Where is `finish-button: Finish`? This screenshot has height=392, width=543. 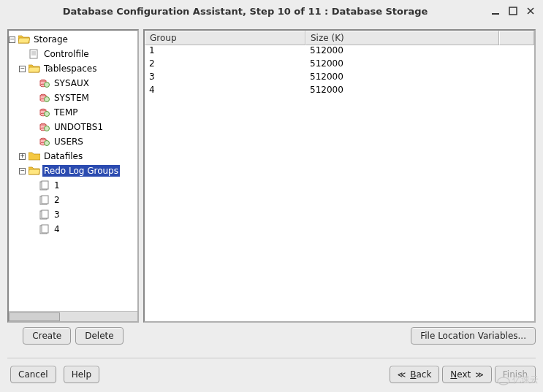
finish-button: Finish is located at coordinates (515, 374).